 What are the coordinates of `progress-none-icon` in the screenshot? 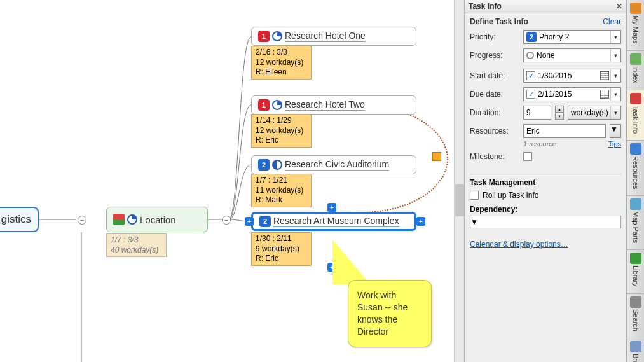 It's located at (530, 55).